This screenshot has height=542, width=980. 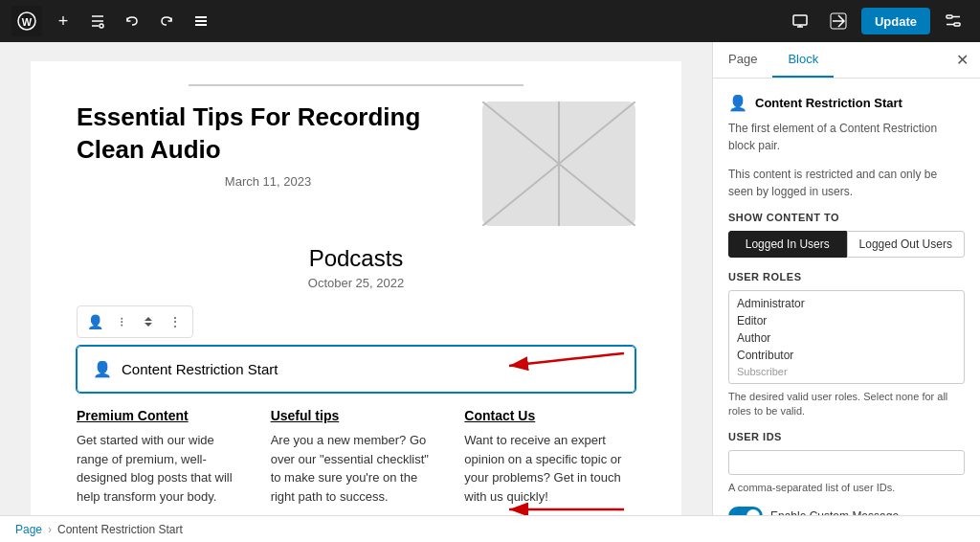 I want to click on column-tips-text: Are you a new member? Go over our "essen…, so click(x=356, y=468).